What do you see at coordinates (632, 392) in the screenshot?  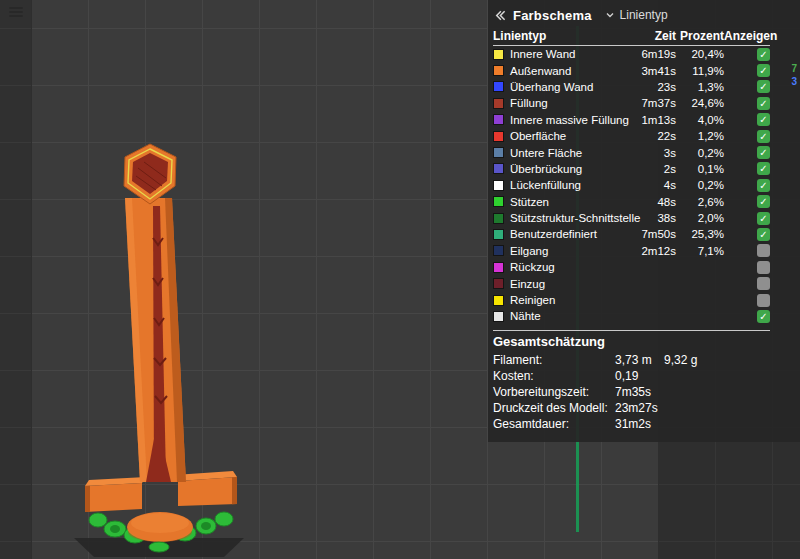 I see `summary-body: Filament: 3,73 m 9,32 g Kosten: 0,19 Vor…` at bounding box center [632, 392].